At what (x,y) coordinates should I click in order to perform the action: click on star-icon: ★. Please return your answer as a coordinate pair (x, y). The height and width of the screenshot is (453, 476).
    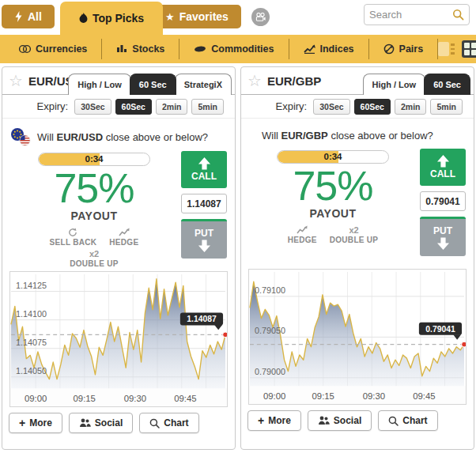
    Looking at the image, I should click on (170, 17).